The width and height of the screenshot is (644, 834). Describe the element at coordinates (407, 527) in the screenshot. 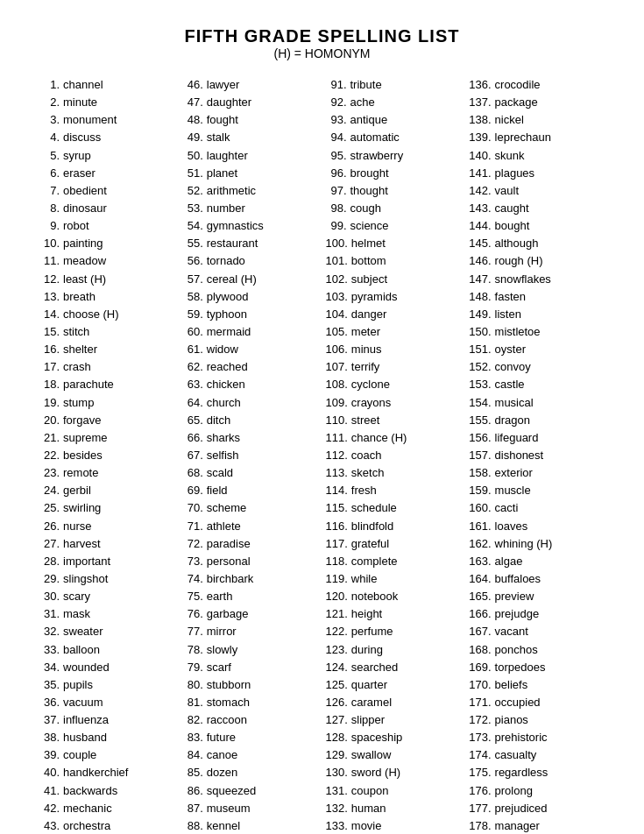

I see `word-text: blindfold` at that location.